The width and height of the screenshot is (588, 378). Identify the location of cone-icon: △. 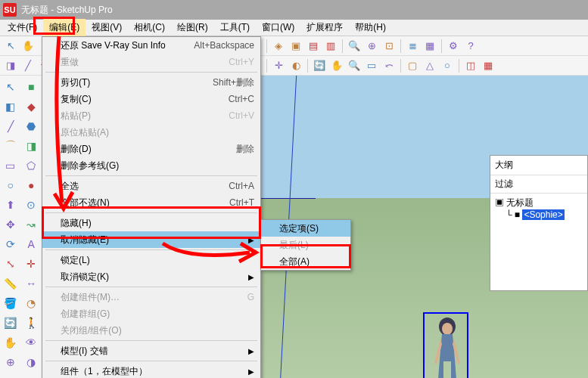
(430, 66).